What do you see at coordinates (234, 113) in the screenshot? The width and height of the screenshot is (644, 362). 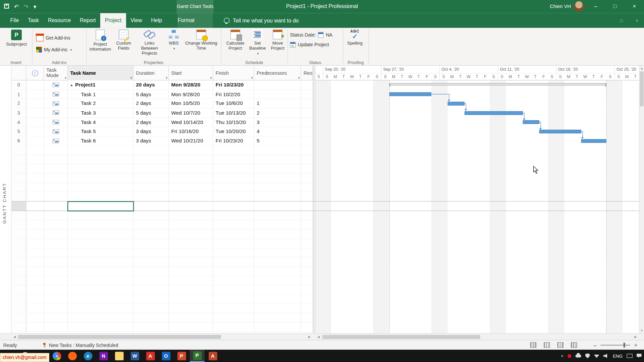 I see `finish-cell: Tue 10/13/20` at bounding box center [234, 113].